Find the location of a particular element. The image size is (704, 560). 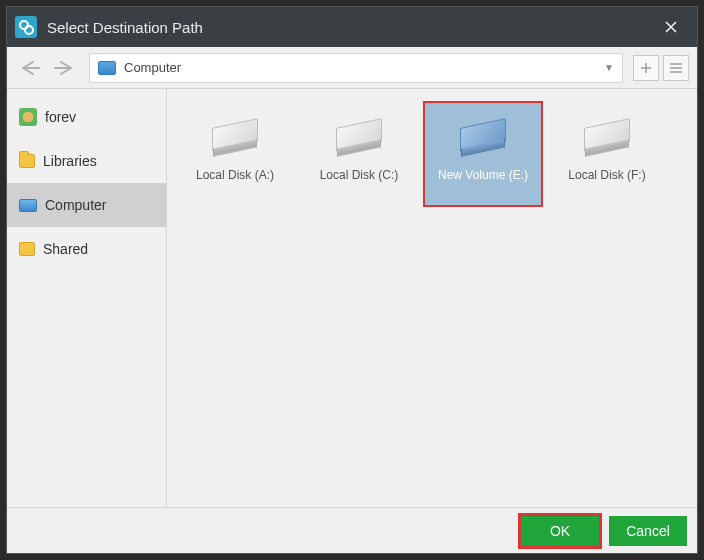

libraries-icon is located at coordinates (27, 161).